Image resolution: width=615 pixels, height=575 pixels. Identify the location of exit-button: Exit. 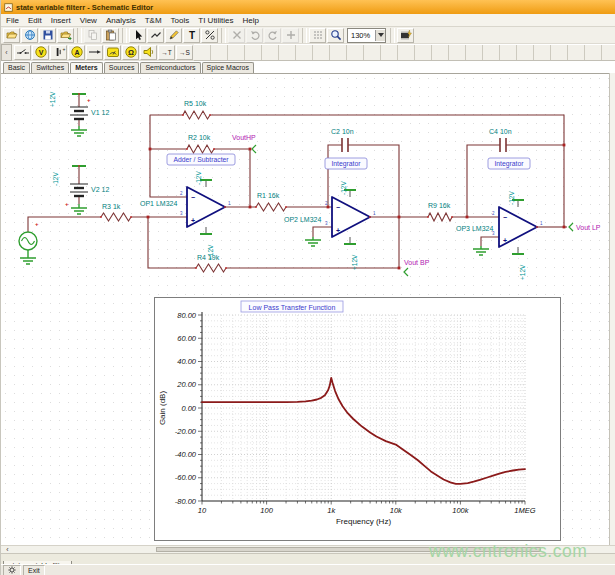
(34, 570).